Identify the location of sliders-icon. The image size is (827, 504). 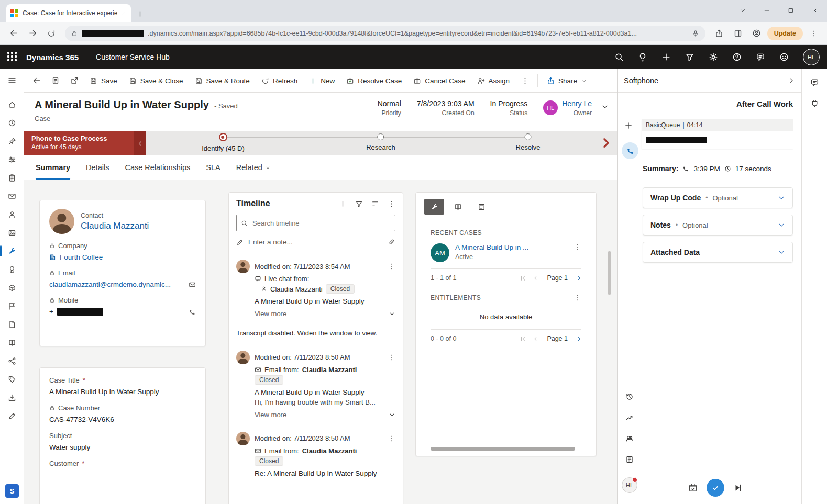
(12, 159).